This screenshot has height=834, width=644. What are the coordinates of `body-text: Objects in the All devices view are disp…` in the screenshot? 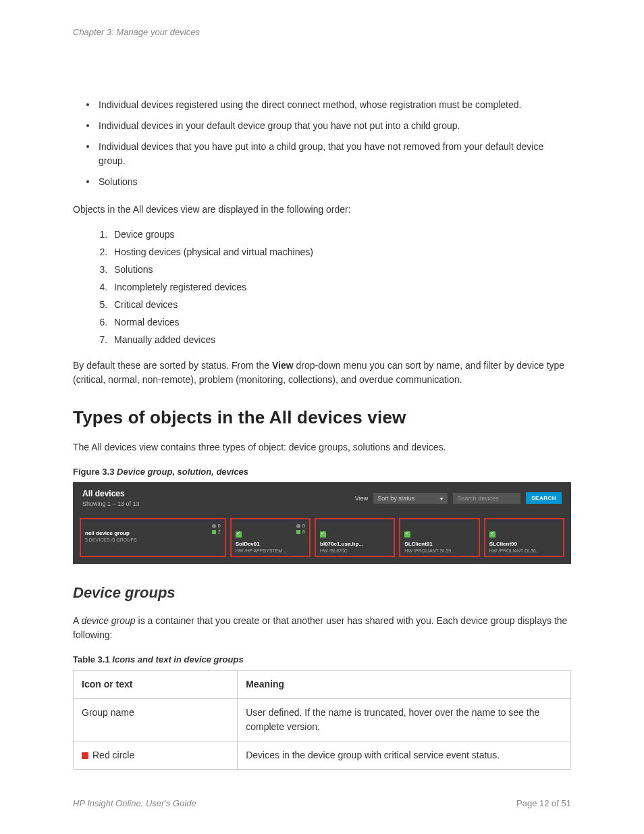 It's located at (322, 209).